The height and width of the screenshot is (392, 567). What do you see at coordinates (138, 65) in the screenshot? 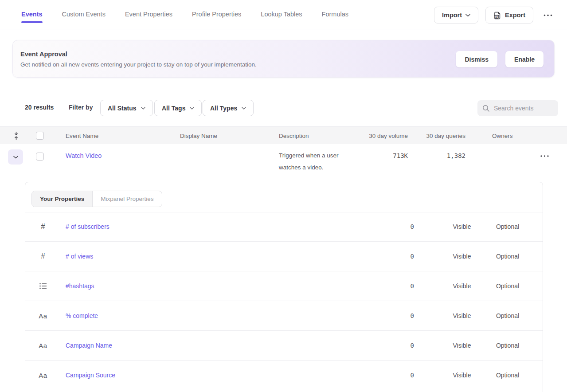
I see `banner-description: Get notified on all new events entering …` at bounding box center [138, 65].